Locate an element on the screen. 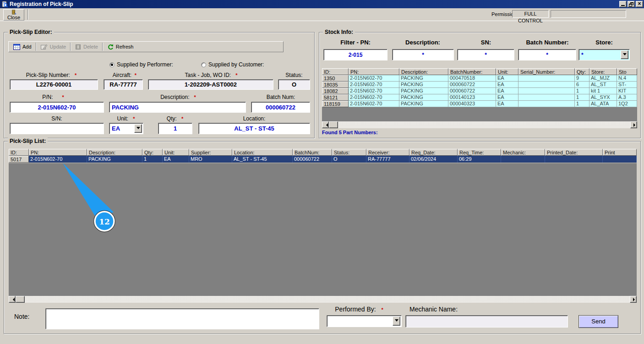 The image size is (644, 344). stock-col-sto: Sto is located at coordinates (627, 71).